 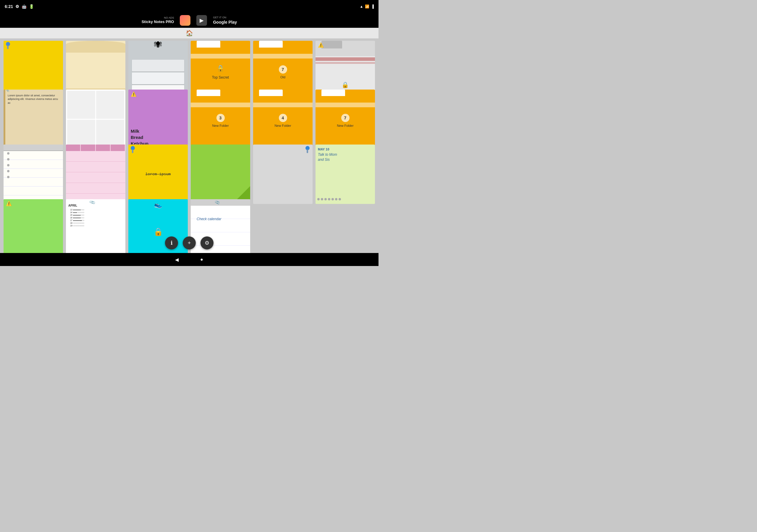 What do you see at coordinates (71, 210) in the screenshot?
I see `cal-num: 13` at bounding box center [71, 210].